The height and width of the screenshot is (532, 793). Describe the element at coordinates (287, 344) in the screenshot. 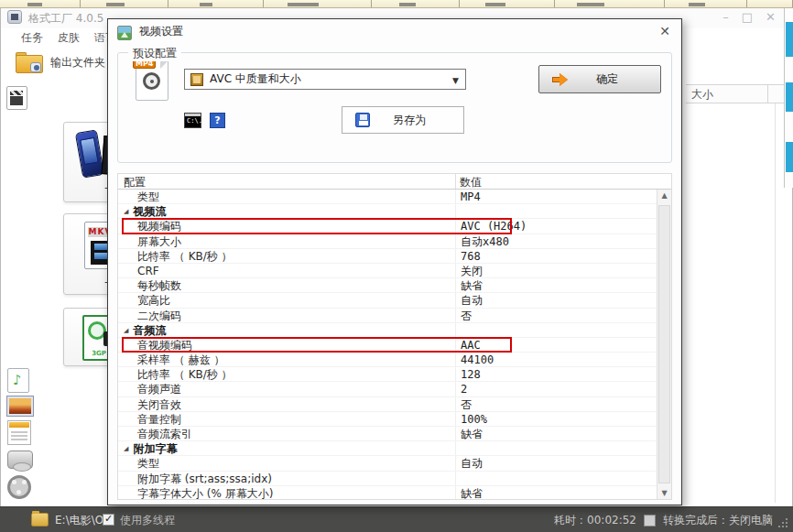

I see `config-label: 音视频编码` at that location.